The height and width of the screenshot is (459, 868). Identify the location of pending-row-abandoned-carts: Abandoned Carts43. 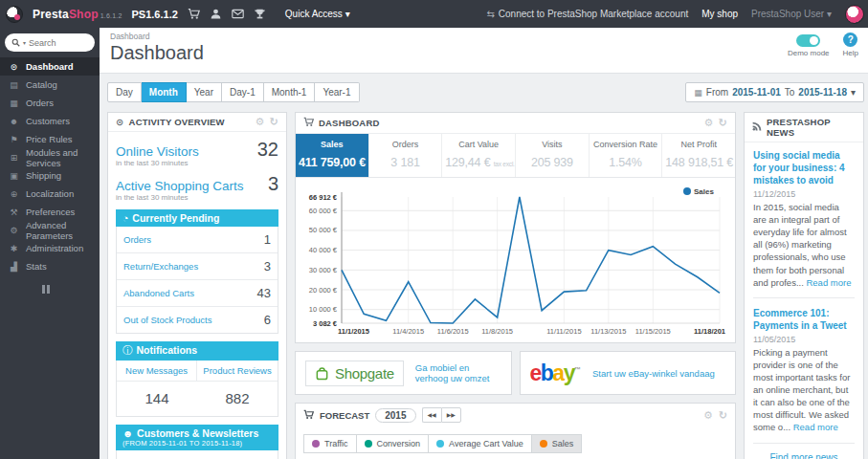
(197, 293).